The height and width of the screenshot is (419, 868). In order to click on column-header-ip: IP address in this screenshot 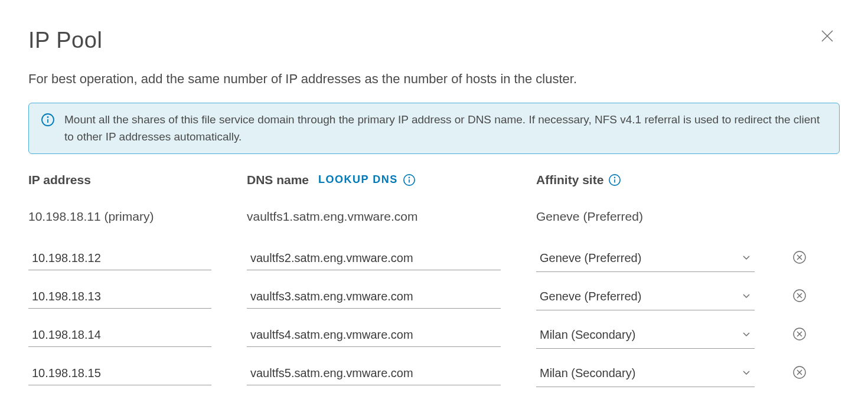, I will do `click(138, 180)`.